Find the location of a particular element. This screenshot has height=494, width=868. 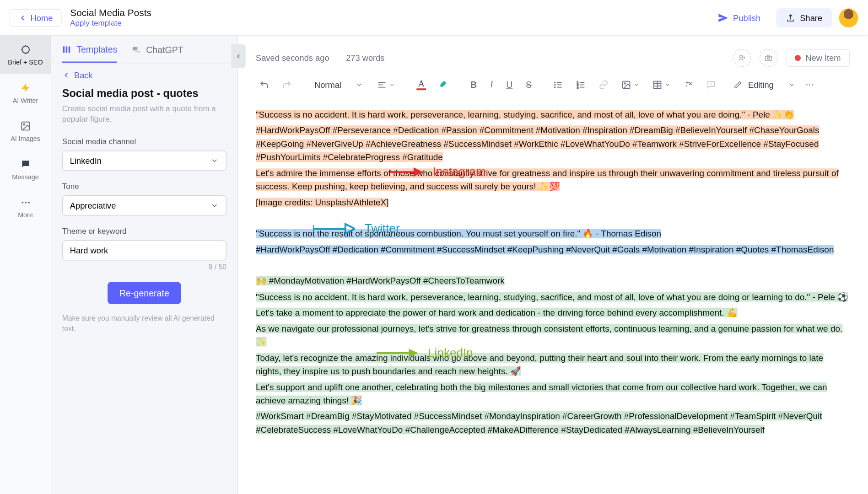

mode-select: Editing is located at coordinates (765, 84).